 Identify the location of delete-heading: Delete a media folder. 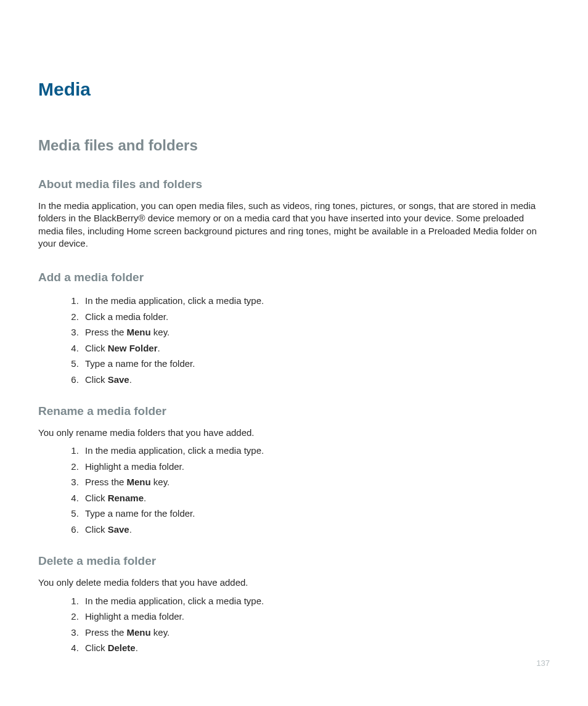
(294, 561).